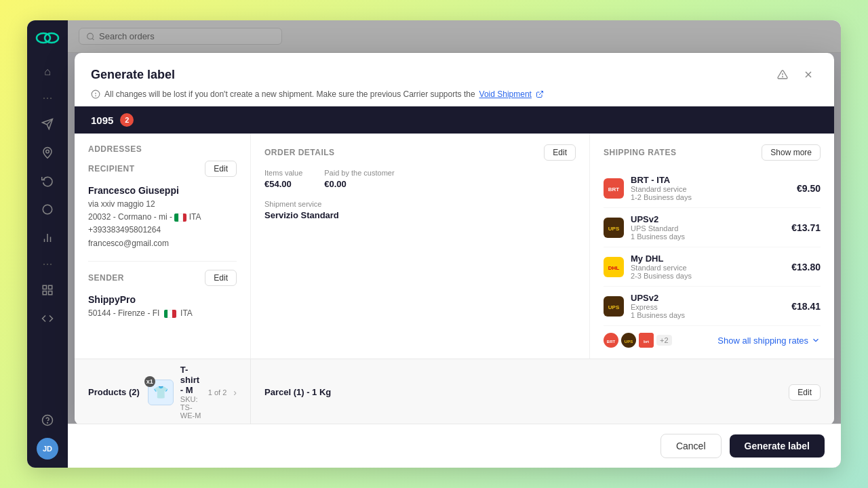 The image size is (868, 488). I want to click on shipping-rate-brt: BRT BRT - ITA Standard service 1-2 Busin…, so click(712, 188).